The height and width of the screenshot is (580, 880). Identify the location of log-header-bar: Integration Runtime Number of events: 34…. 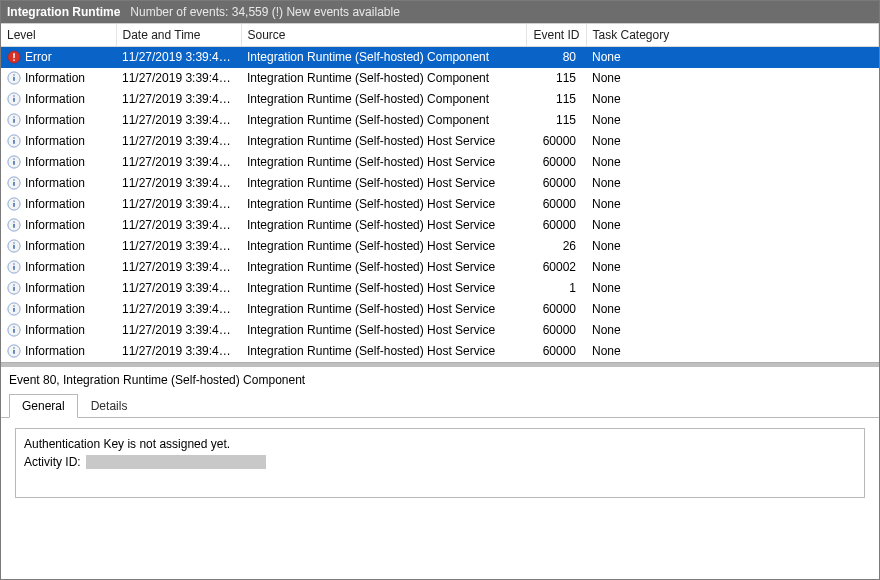
(440, 12).